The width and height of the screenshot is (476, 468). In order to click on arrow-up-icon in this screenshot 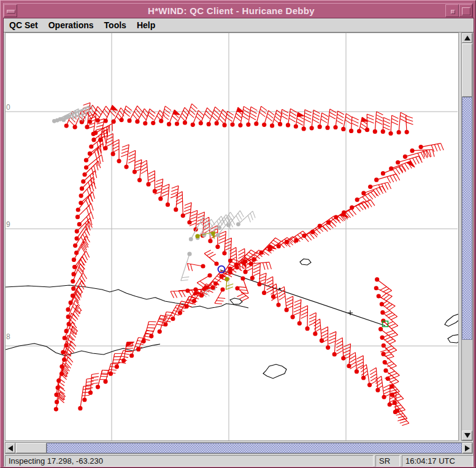, I will do `click(467, 38)`.